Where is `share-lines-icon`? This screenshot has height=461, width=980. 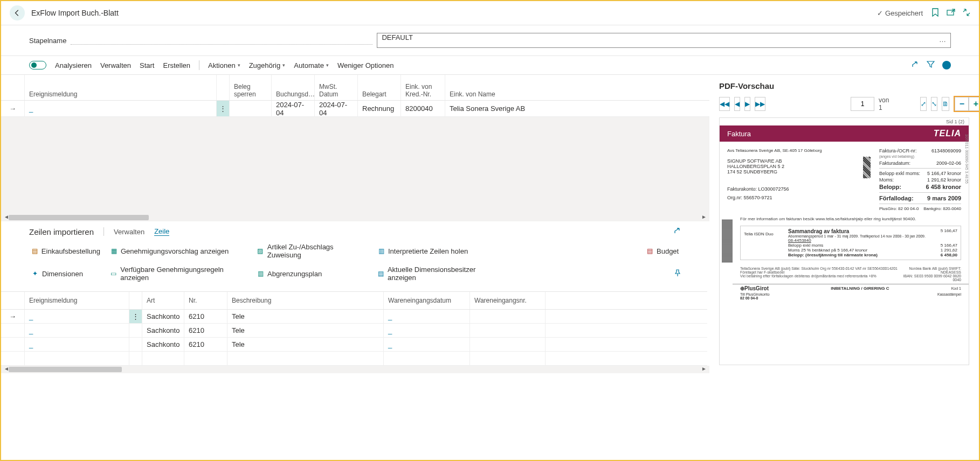
share-lines-icon is located at coordinates (677, 232).